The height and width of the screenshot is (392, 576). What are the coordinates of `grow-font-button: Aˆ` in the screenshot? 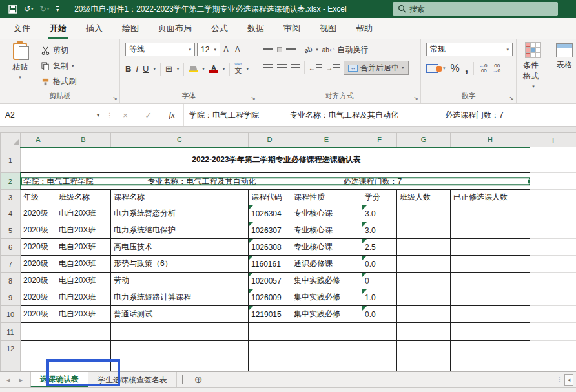 It's located at (227, 49).